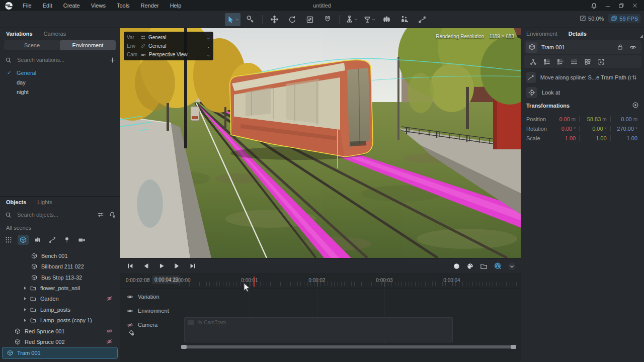 The width and height of the screenshot is (644, 362). What do you see at coordinates (292, 20) in the screenshot?
I see `rotate-tool` at bounding box center [292, 20].